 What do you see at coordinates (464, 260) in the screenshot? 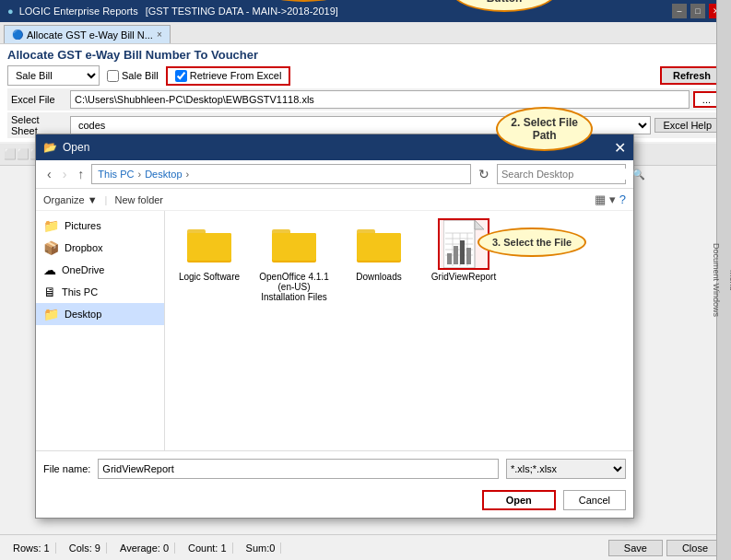
I see `file-gridviewreport: GridViewReport 3. Select the File` at bounding box center [464, 260].